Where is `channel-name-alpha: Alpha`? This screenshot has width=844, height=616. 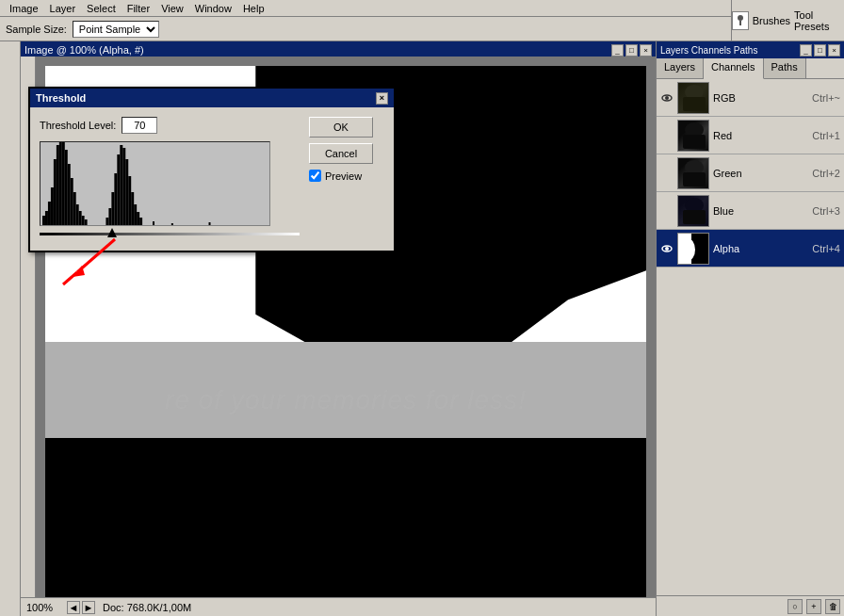
channel-name-alpha: Alpha is located at coordinates (761, 249).